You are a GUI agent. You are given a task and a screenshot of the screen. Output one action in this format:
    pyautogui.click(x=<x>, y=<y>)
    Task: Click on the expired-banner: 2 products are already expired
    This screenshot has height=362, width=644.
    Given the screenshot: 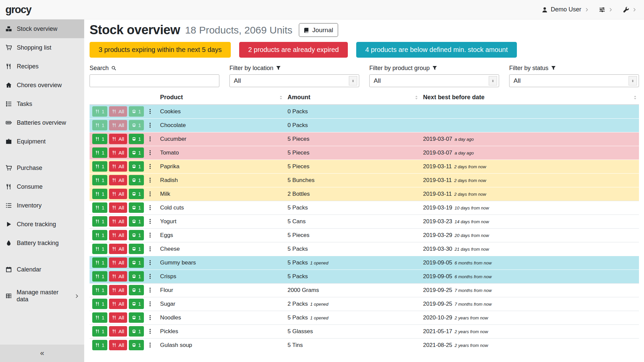 What is the action you would take?
    pyautogui.click(x=293, y=50)
    